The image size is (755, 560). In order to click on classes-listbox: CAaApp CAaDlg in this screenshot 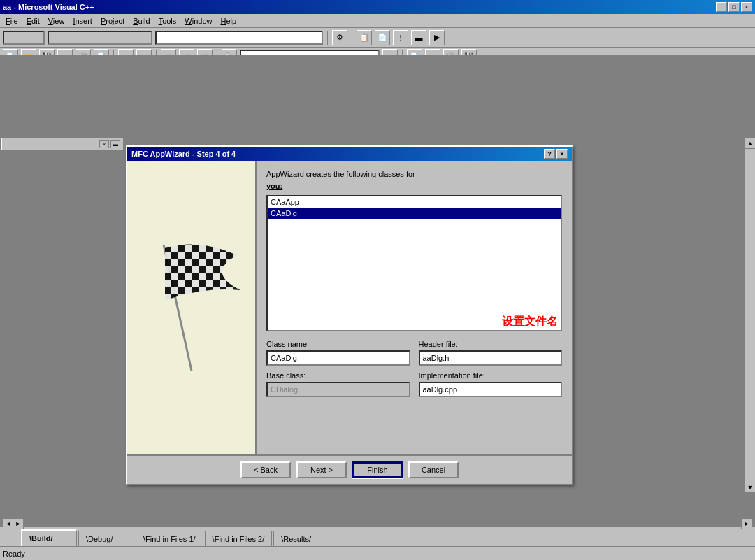, I will do `click(414, 263)`.